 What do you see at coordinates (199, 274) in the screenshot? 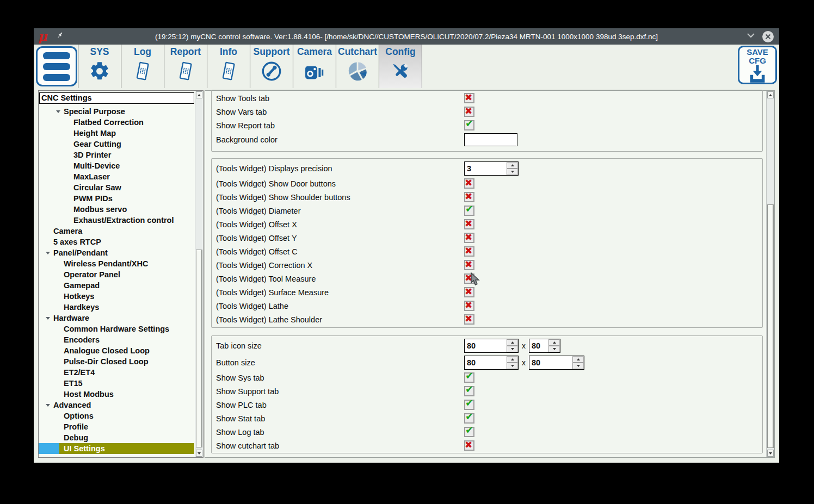
I see `tree-scrollbar` at bounding box center [199, 274].